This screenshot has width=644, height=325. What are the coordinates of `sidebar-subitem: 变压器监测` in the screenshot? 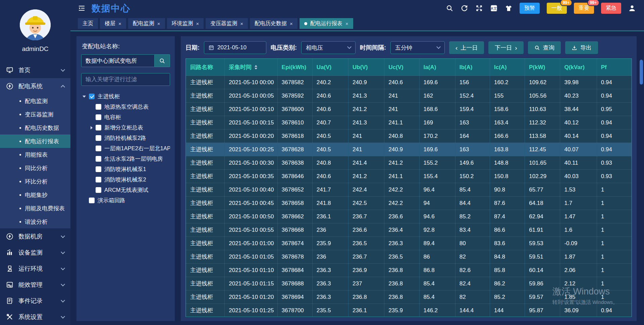 It's located at (35, 114).